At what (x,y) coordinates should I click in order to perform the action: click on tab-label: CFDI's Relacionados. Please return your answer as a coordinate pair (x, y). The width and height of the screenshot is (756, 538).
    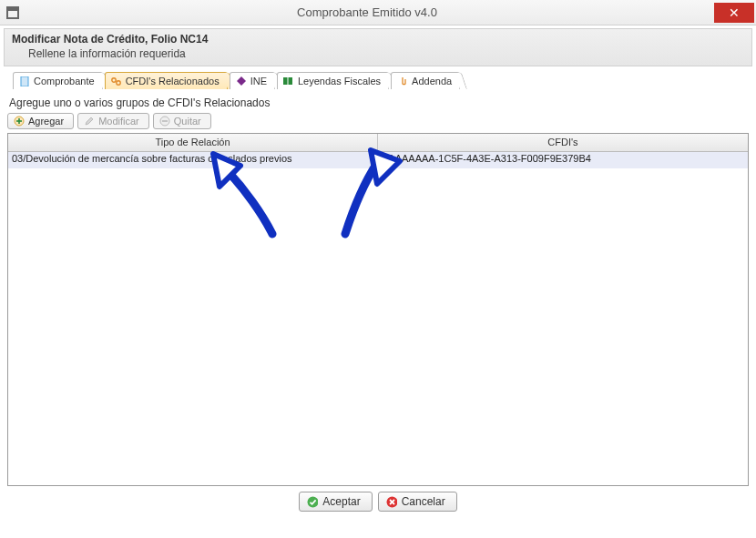
    Looking at the image, I should click on (173, 81).